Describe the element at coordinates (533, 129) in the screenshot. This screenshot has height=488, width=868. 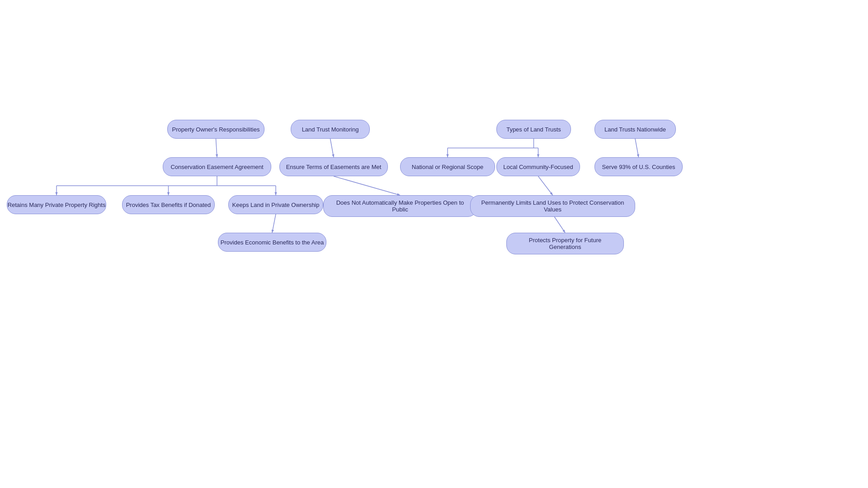
I see `node-types-of-land-trusts: Types of Land Trusts` at that location.